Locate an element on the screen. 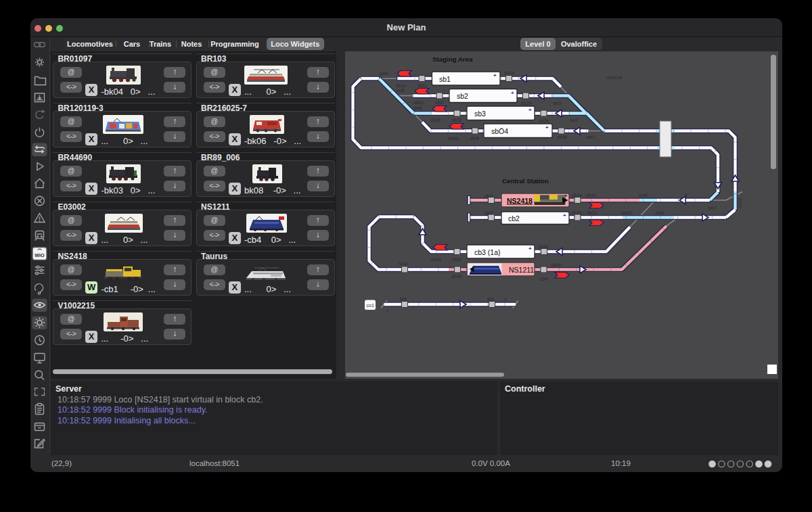 This screenshot has width=812, height=512. svg-text: cb3i is located at coordinates (457, 260).